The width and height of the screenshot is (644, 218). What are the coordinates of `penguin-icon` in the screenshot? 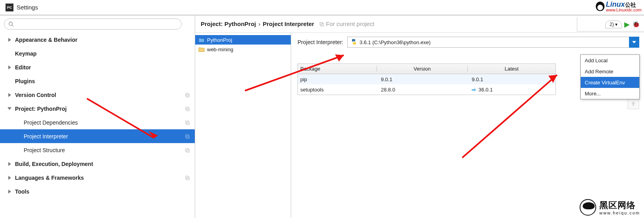 It's located at (600, 6).